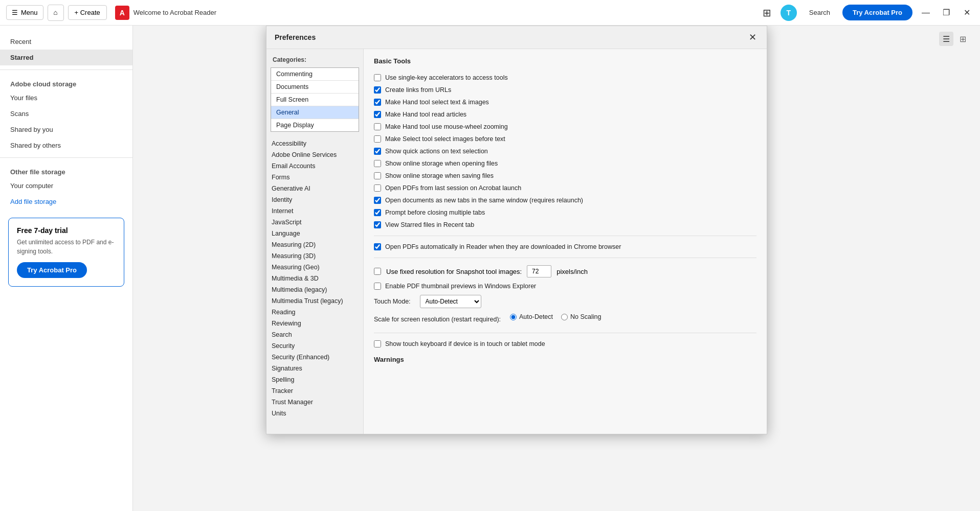 The height and width of the screenshot is (511, 980). What do you see at coordinates (377, 114) in the screenshot?
I see `checkbox-hand-tool-articles` at bounding box center [377, 114].